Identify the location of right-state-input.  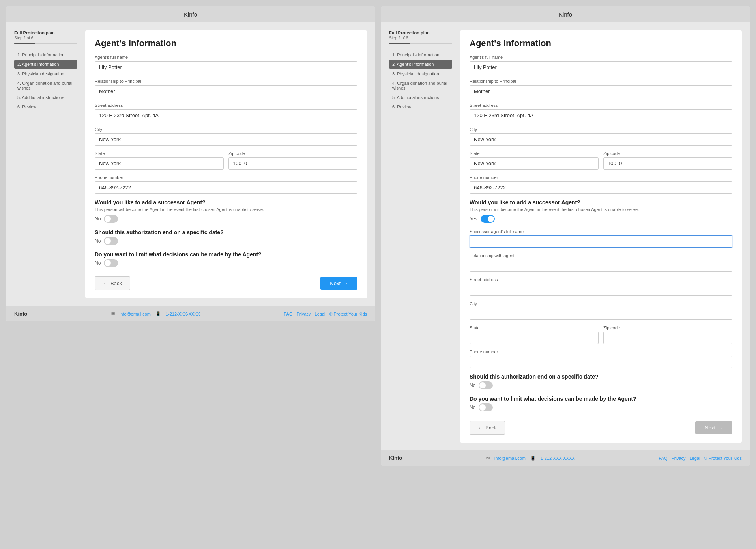
(534, 163).